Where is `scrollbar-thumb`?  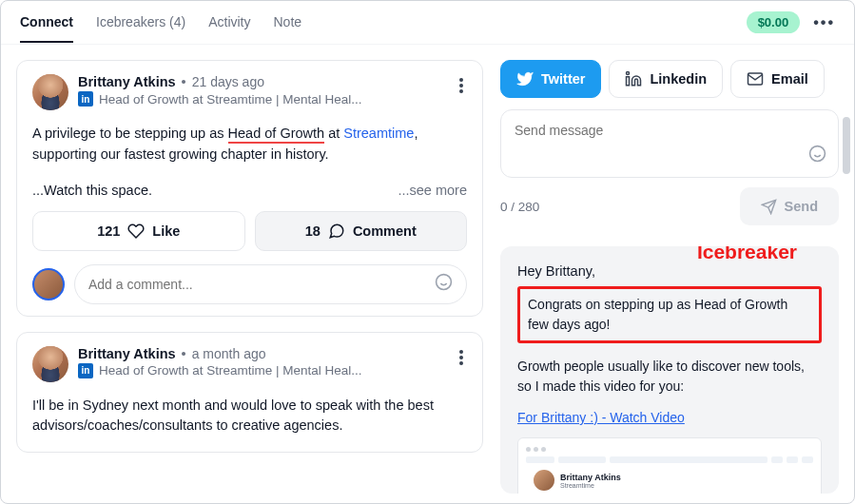 scrollbar-thumb is located at coordinates (846, 145).